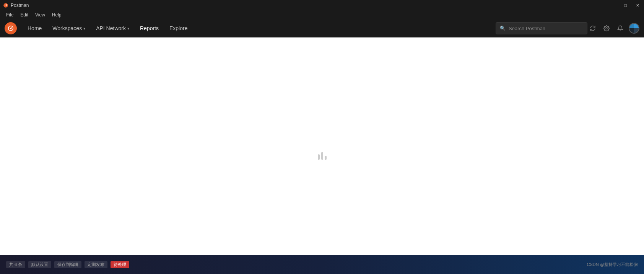 The width and height of the screenshot is (644, 274). Describe the element at coordinates (34, 28) in the screenshot. I see `nav-home: Home` at that location.